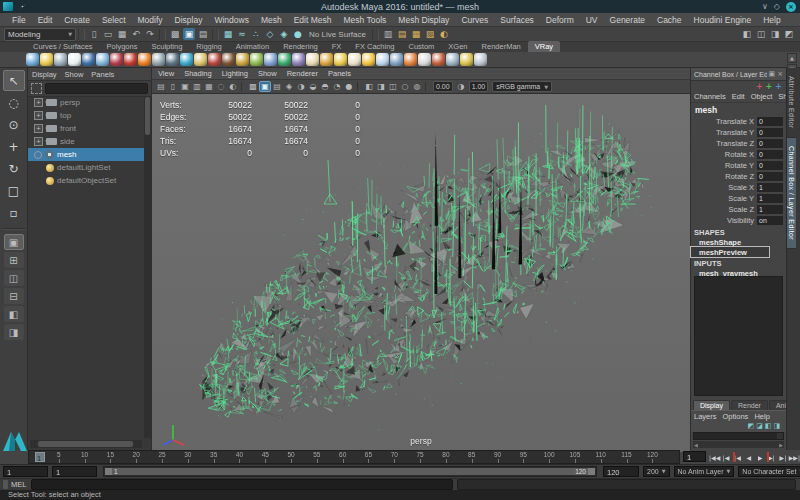 This screenshot has width=800, height=500. I want to click on channel-name: Translate X, so click(724, 122).